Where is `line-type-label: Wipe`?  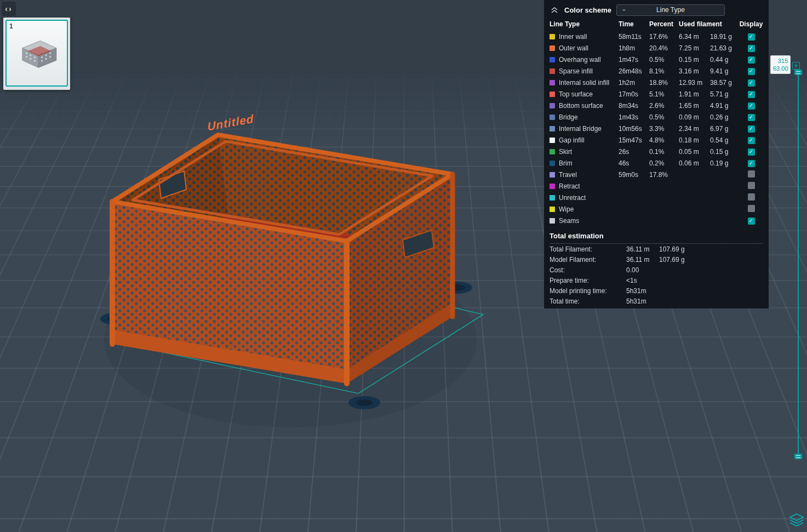 line-type-label: Wipe is located at coordinates (566, 209).